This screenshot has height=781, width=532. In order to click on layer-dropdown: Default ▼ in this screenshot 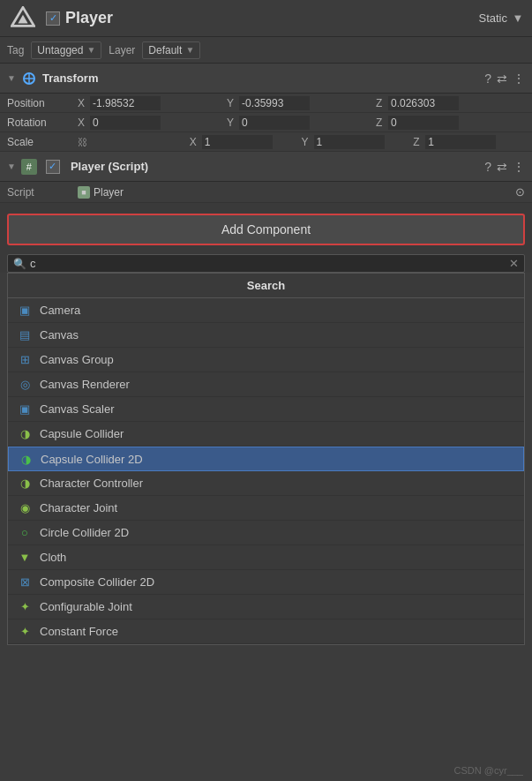, I will do `click(171, 50)`.